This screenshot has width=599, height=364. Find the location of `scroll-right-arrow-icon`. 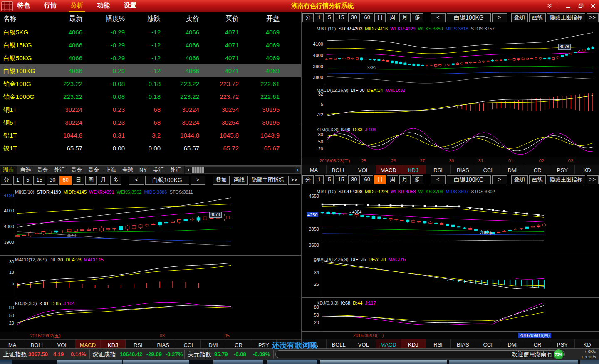

scroll-right-arrow-icon is located at coordinates (297, 170).